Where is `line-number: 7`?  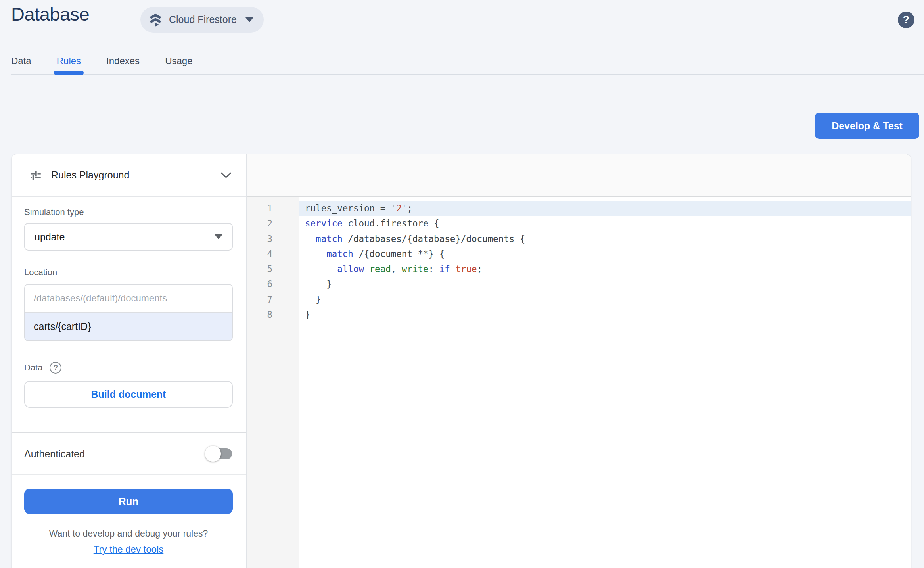
line-number: 7 is located at coordinates (273, 299).